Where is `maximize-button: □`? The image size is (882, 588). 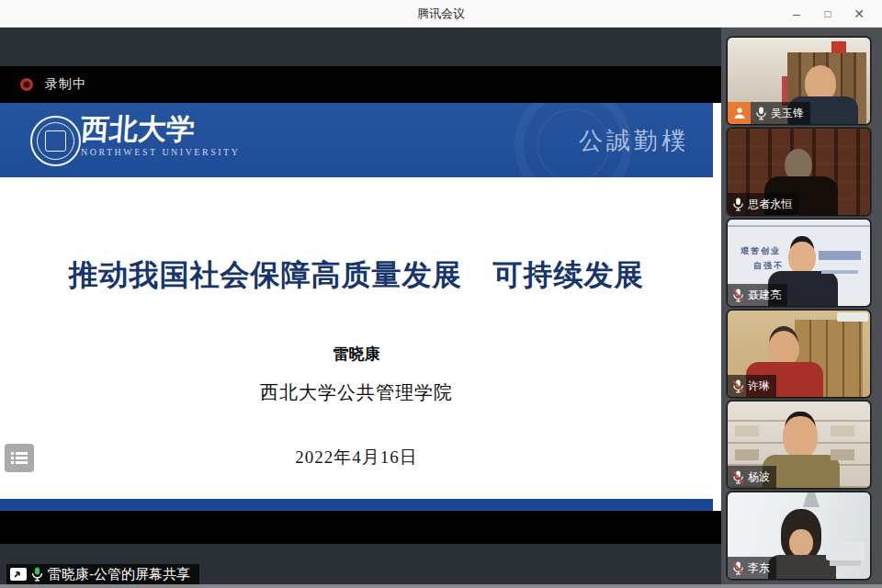
maximize-button: □ is located at coordinates (828, 14).